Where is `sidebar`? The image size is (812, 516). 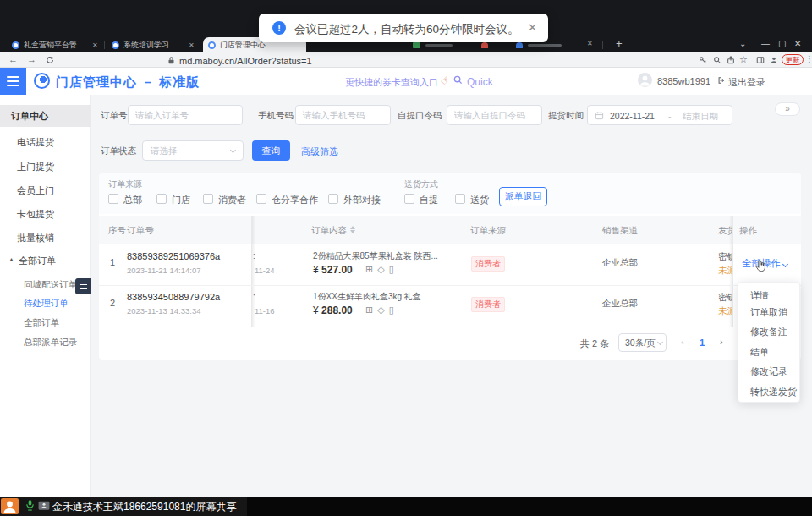
sidebar is located at coordinates (46, 296).